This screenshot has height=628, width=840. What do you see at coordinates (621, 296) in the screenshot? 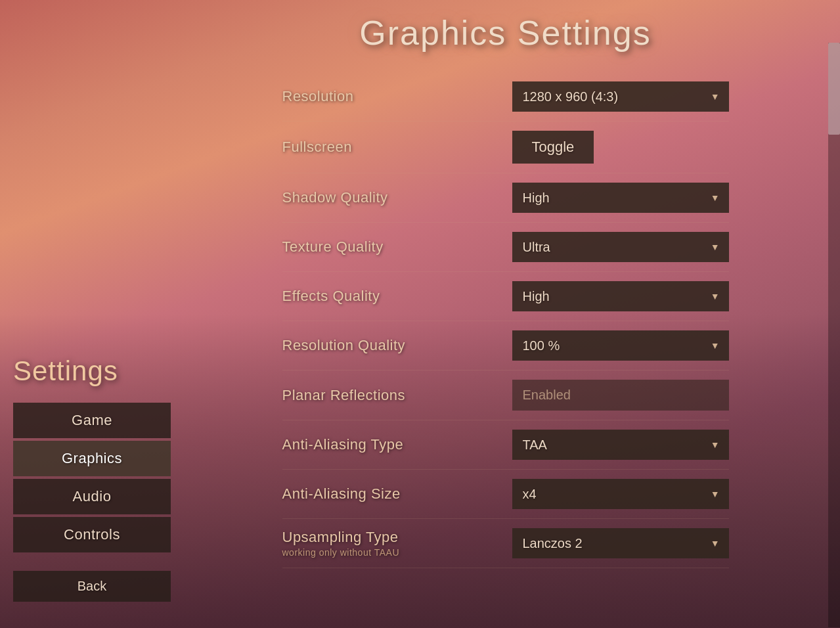
I see `effects-quality-select: High` at bounding box center [621, 296].